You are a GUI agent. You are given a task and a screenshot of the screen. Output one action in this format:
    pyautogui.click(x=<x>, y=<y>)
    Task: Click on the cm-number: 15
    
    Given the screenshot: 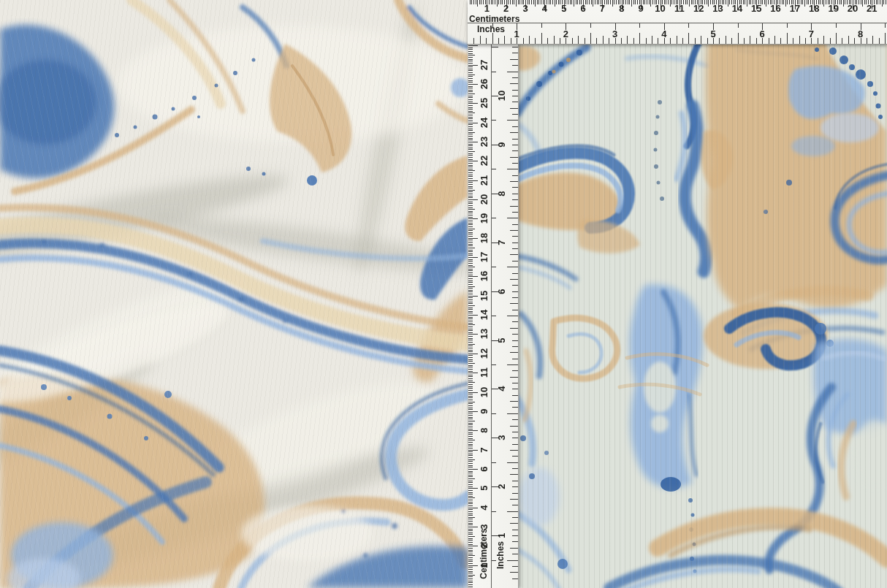 What is the action you would take?
    pyautogui.click(x=756, y=9)
    